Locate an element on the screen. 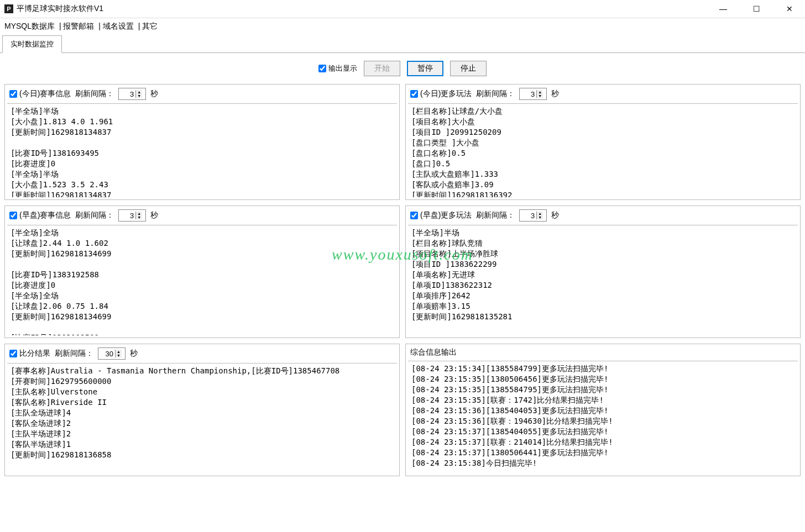 Image resolution: width=805 pixels, height=532 pixels. tab-realtime-monitor: 实时数据监控 is located at coordinates (32, 44).